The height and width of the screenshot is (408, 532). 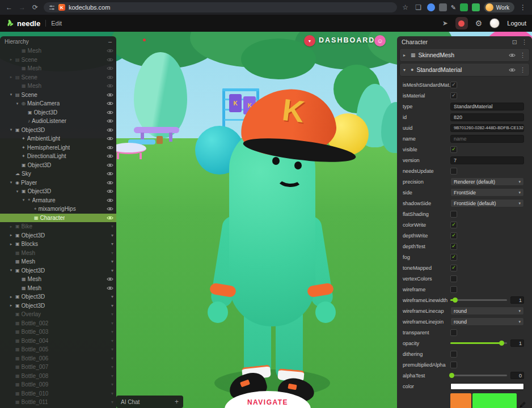 What do you see at coordinates (487, 375) in the screenshot?
I see `property-slider: 0` at bounding box center [487, 375].